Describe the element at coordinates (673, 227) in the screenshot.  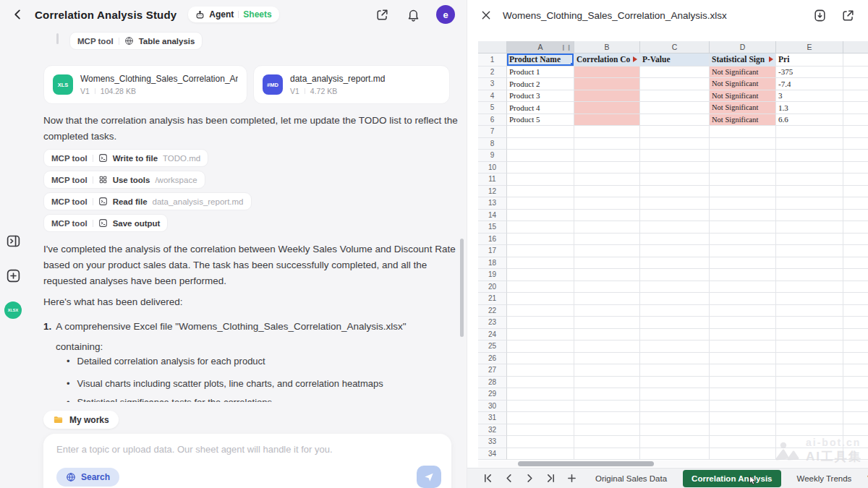
I see `sheet-row-empty: 15` at that location.